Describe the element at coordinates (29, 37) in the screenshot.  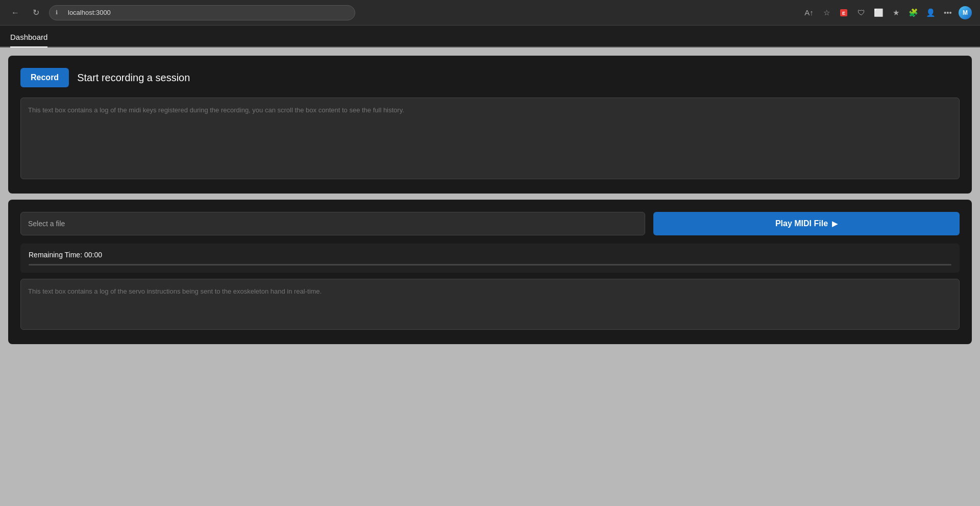
I see `dashboard-tab: Dashboard` at that location.